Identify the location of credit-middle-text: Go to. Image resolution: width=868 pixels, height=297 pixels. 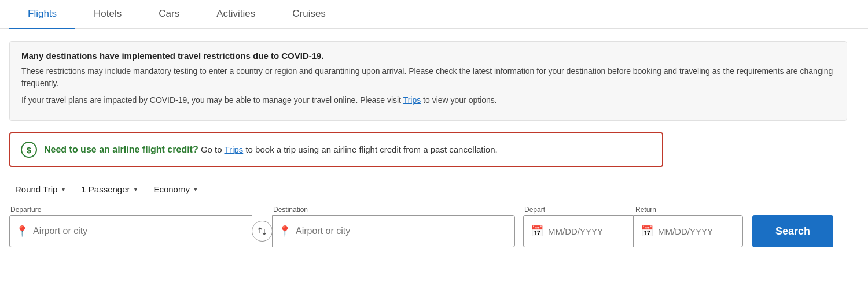
(212, 149).